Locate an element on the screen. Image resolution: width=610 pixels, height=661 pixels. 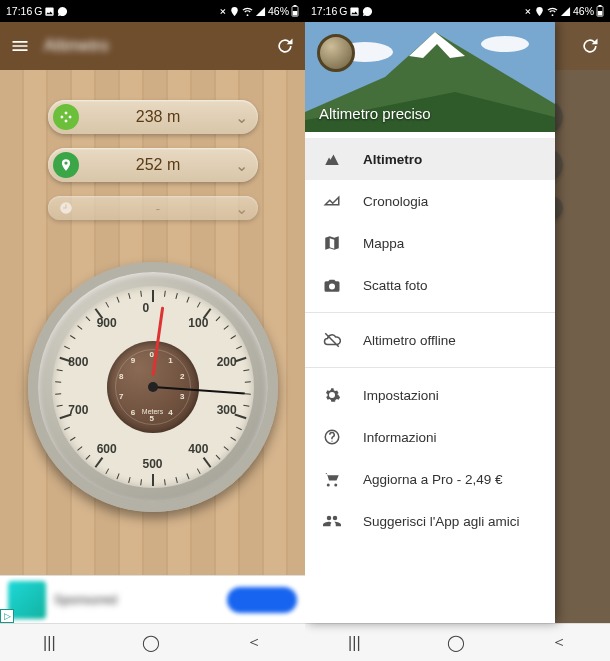
menu-label: Mappa is located at coordinates (384, 244).